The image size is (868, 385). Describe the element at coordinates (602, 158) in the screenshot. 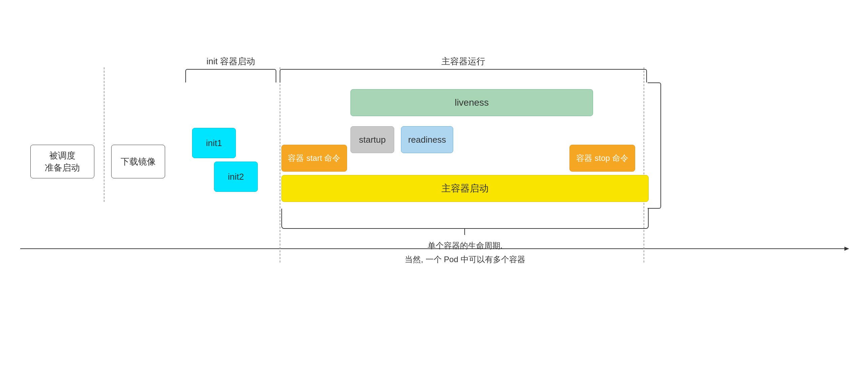

I see `container-stop-box: 容器 stop 命令` at that location.